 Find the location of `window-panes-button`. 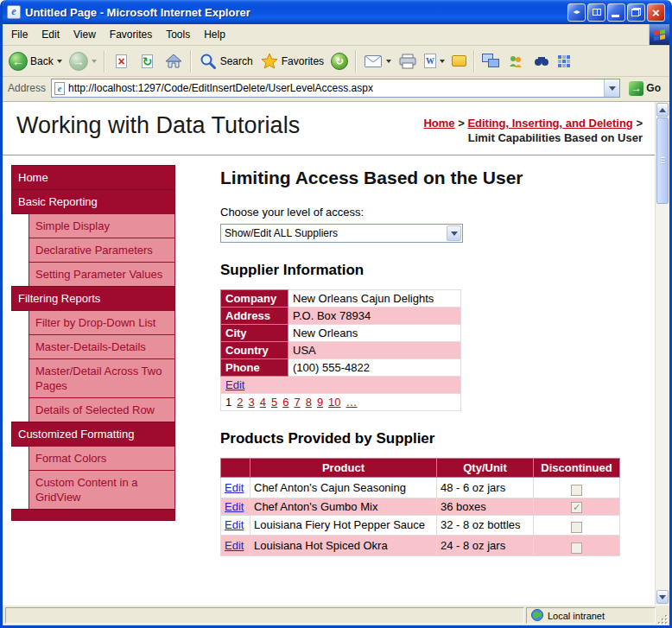

window-panes-button is located at coordinates (596, 12).